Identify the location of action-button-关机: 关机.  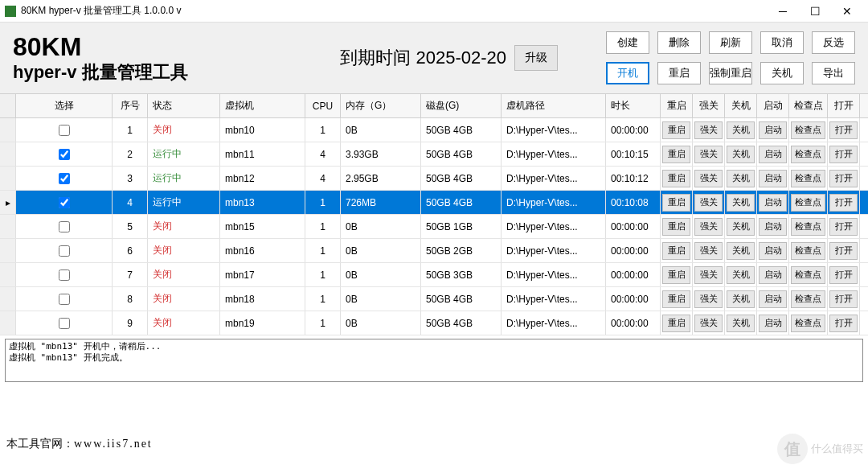
(782, 73).